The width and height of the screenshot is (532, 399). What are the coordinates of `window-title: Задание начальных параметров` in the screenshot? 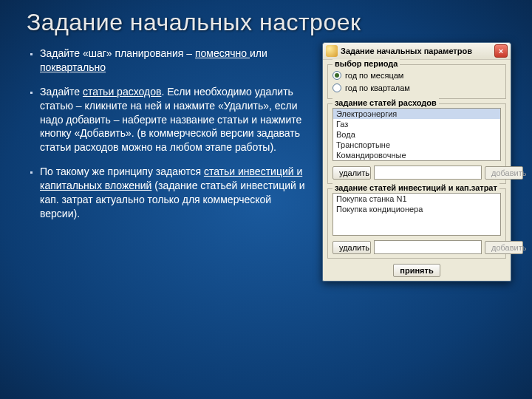 It's located at (416, 51).